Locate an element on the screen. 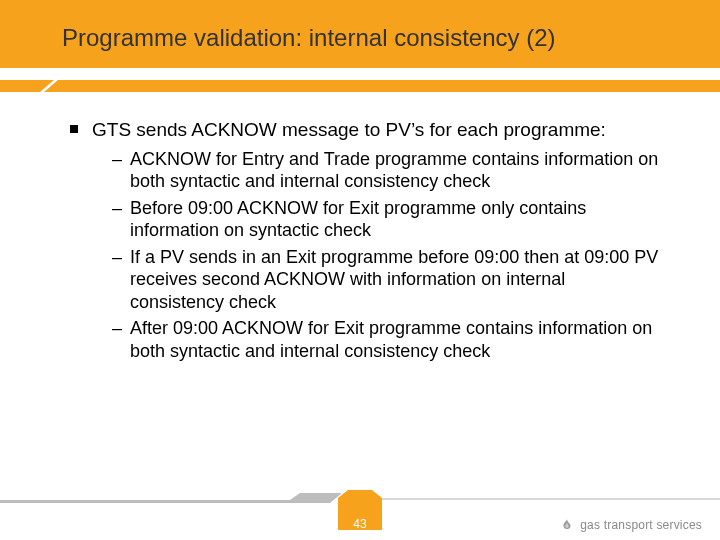  bullet2-text: If a PV sends in an Exit programme befor… is located at coordinates (394, 280).